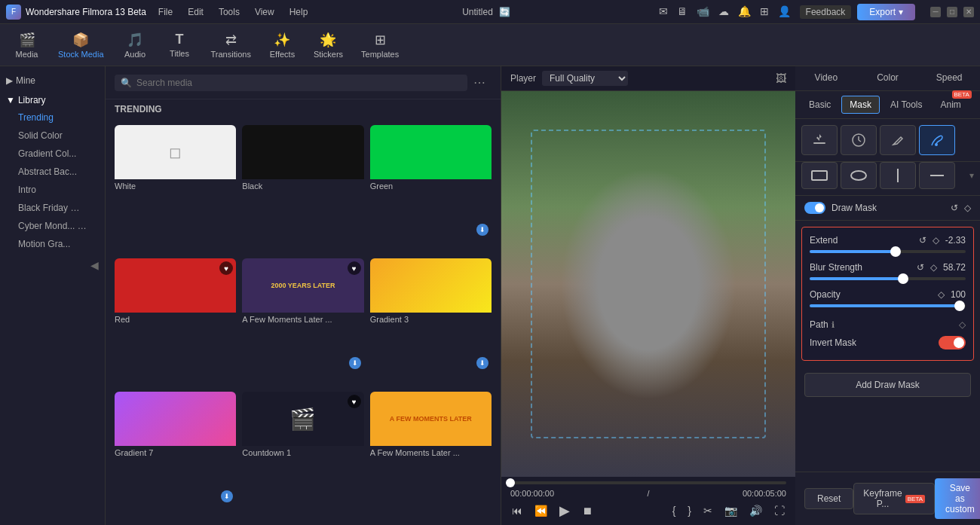 This screenshot has height=525, width=980. What do you see at coordinates (81, 45) in the screenshot?
I see `toolbar-stock-media: 📦 Stock Media` at bounding box center [81, 45].